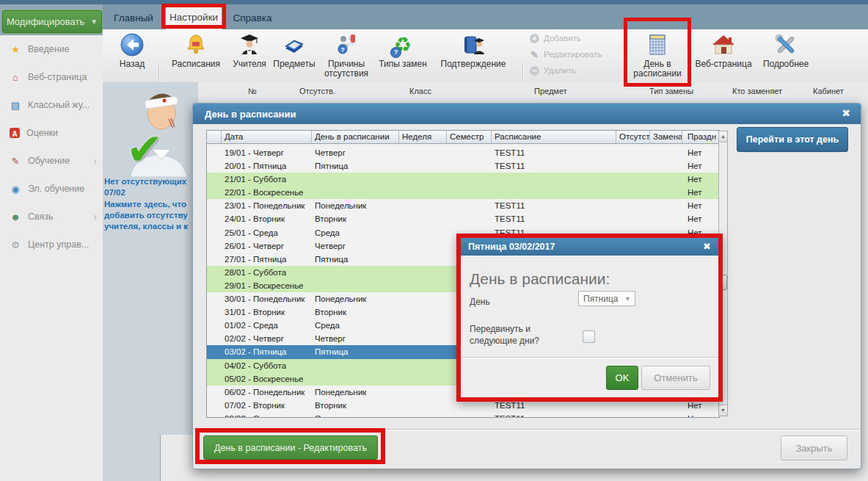 This screenshot has height=481, width=868. Describe the element at coordinates (676, 377) in the screenshot. I see `cancel-button: Отменить` at that location.